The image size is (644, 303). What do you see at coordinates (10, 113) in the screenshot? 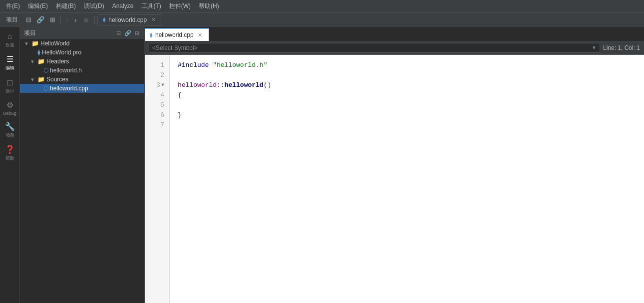
I see `sidebar-debug-label: Debug` at bounding box center [10, 113].